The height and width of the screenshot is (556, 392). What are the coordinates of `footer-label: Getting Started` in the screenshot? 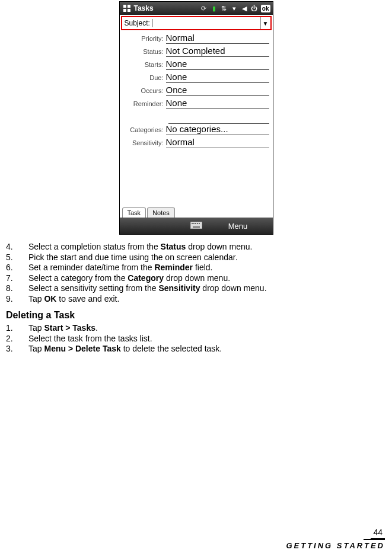 It's located at (336, 545).